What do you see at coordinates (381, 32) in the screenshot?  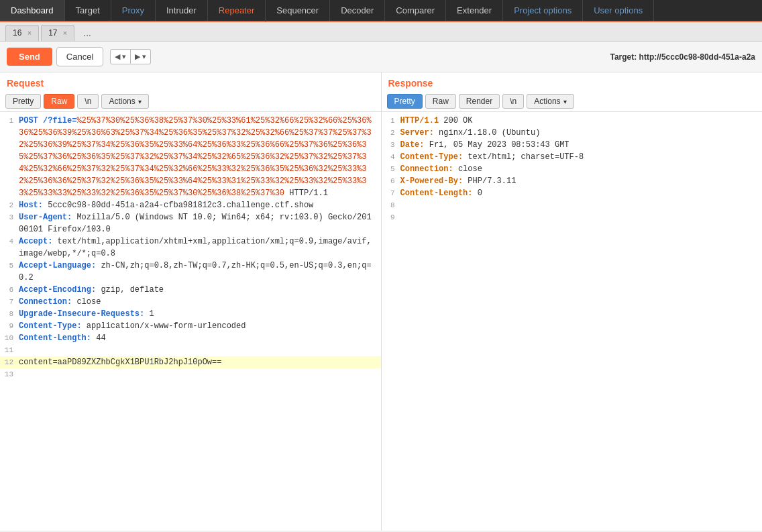 I see `repeater-subtabs: 16 × 17 × ...` at bounding box center [381, 32].